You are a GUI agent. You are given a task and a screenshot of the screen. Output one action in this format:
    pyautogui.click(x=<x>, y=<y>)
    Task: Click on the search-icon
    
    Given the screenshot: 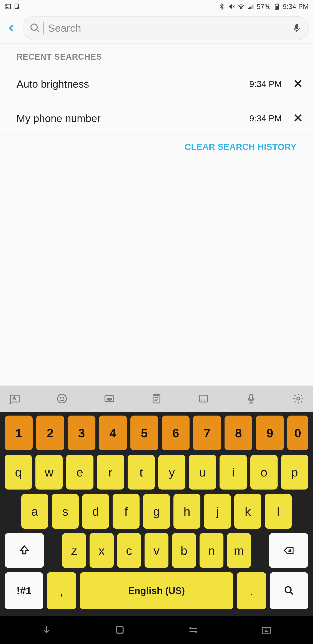 What is the action you would take?
    pyautogui.click(x=35, y=28)
    